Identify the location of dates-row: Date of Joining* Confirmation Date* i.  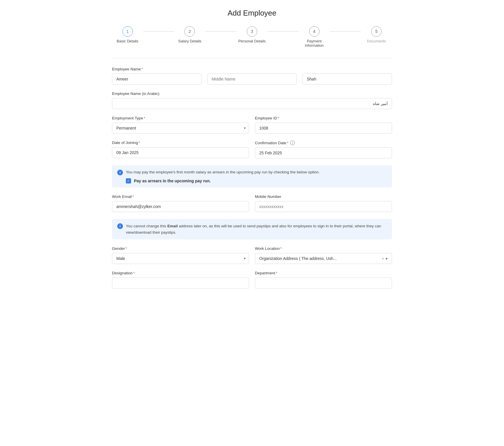
(252, 153).